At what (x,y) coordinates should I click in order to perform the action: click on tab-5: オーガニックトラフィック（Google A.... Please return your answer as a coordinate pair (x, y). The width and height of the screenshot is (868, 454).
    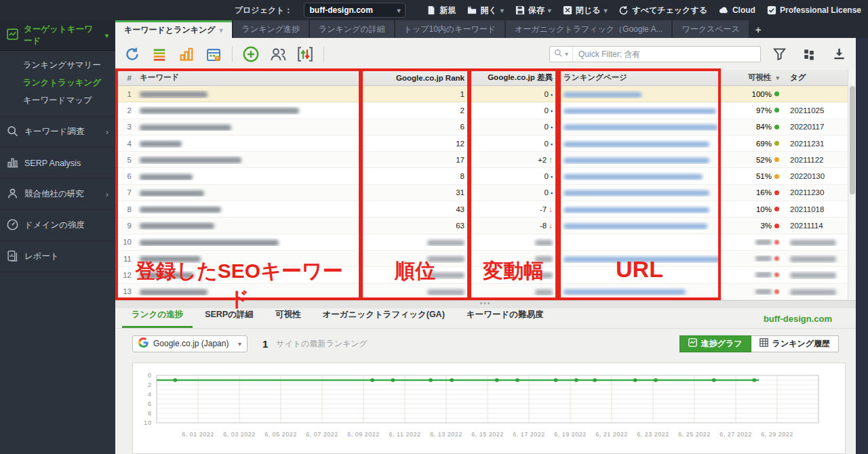
    Looking at the image, I should click on (589, 29).